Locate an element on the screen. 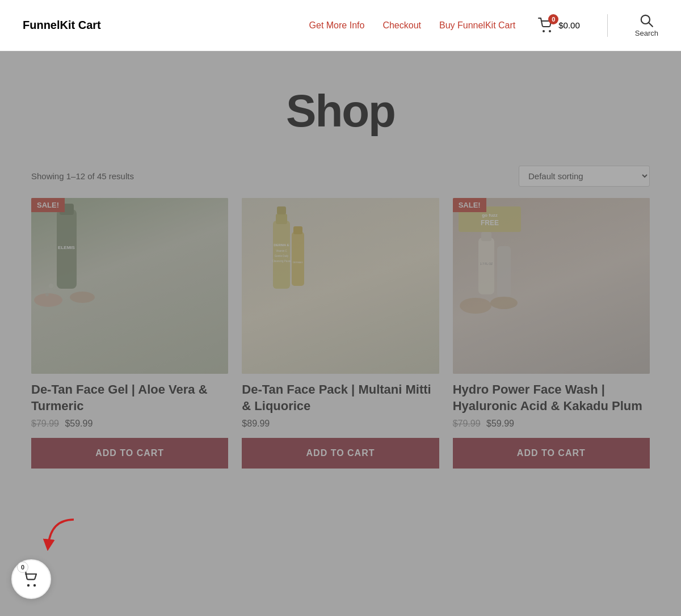  product-price-2: $89.99 is located at coordinates (340, 424).